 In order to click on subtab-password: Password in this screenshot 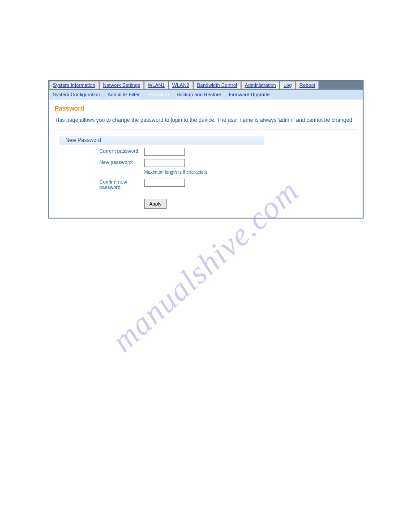, I will do `click(158, 94)`.